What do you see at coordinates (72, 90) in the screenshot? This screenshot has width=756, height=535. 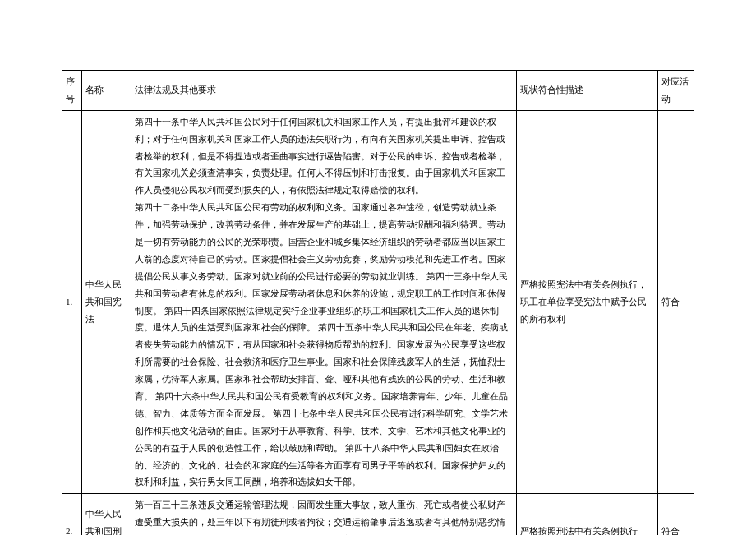 I see `header-seq: 序号` at bounding box center [72, 90].